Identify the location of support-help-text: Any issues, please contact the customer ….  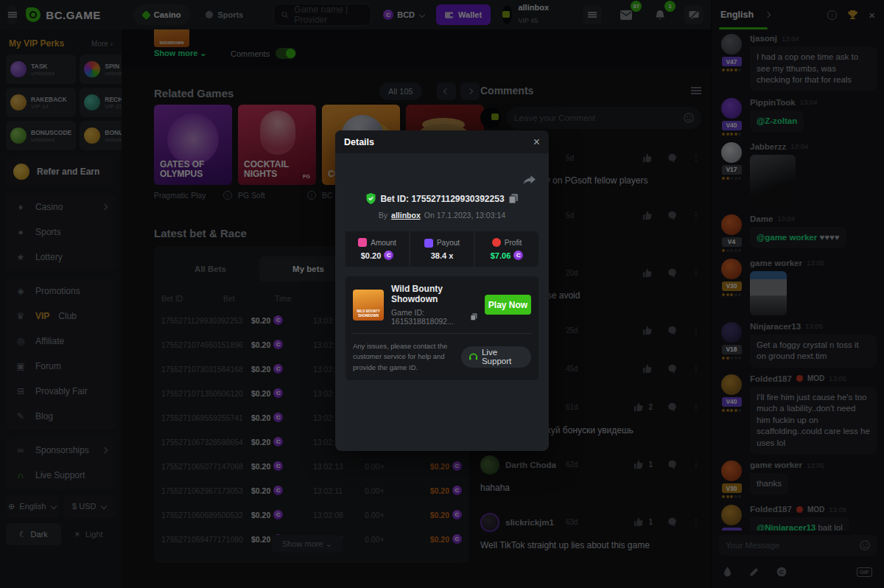
(404, 357).